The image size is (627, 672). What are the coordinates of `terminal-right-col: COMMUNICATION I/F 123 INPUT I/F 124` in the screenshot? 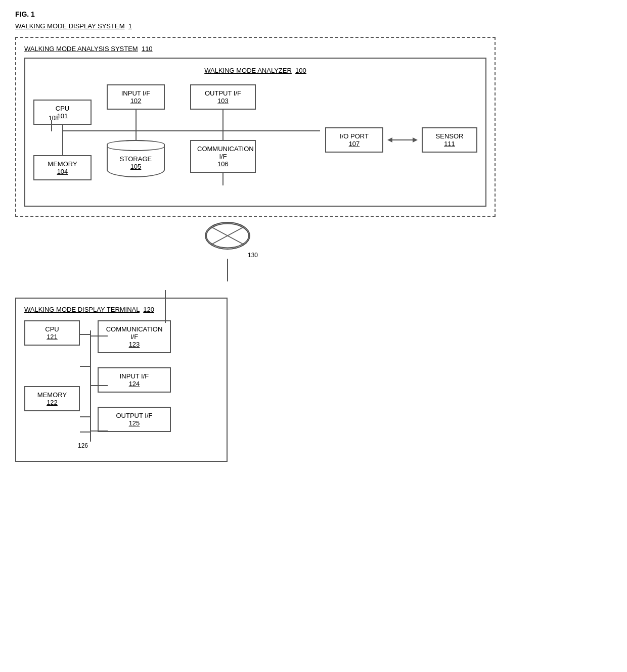 It's located at (135, 386).